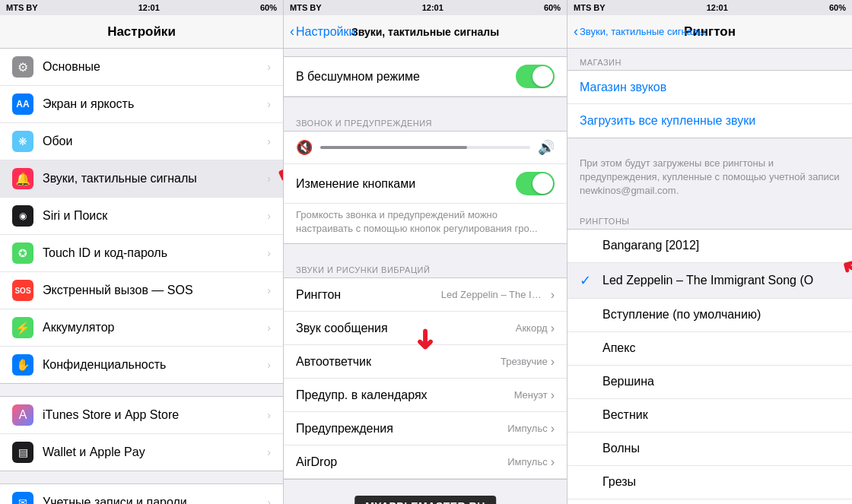  What do you see at coordinates (710, 32) in the screenshot?
I see `nav-bar-right: ‹ Звуки, тактильные сигналы Рингтон` at bounding box center [710, 32].